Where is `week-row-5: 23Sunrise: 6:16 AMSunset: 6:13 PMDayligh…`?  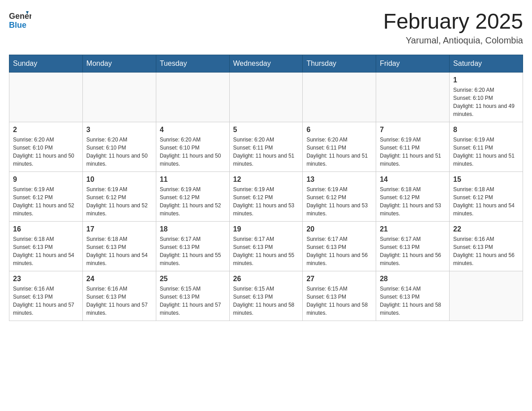 week-row-5: 23Sunrise: 6:16 AMSunset: 6:13 PMDayligh… is located at coordinates (266, 296).